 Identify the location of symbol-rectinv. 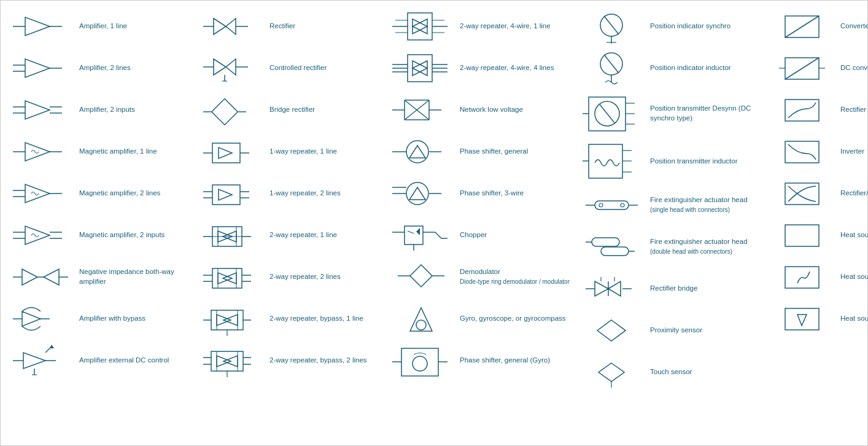
(802, 194).